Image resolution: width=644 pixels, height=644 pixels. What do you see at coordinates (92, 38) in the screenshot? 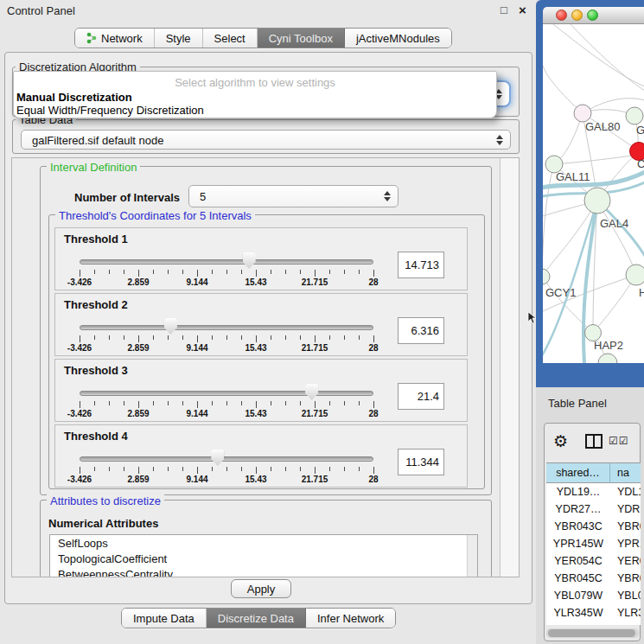
I see `network-icon` at bounding box center [92, 38].